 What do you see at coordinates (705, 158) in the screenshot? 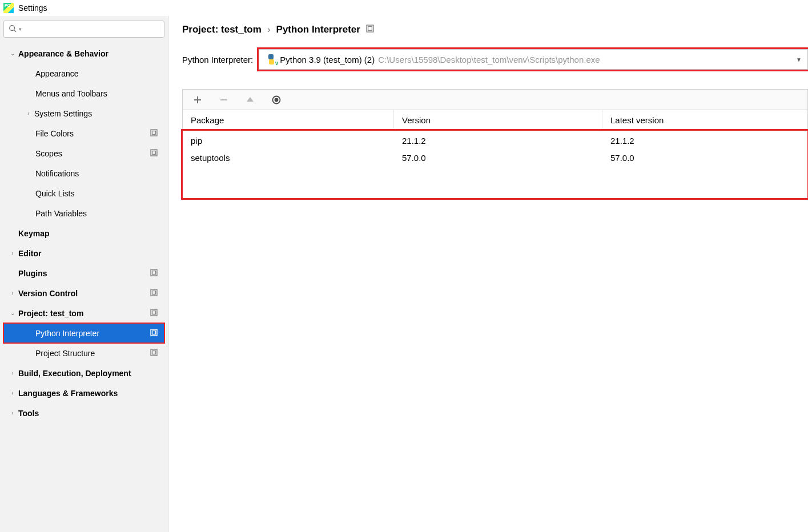
I see `package-cell-latest: 57.0.0` at bounding box center [705, 158].